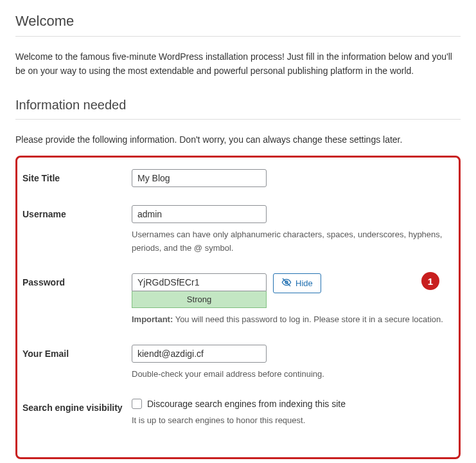 This screenshot has width=476, height=463. What do you see at coordinates (238, 140) in the screenshot?
I see `info-subtext: Please provide the following information…` at bounding box center [238, 140].